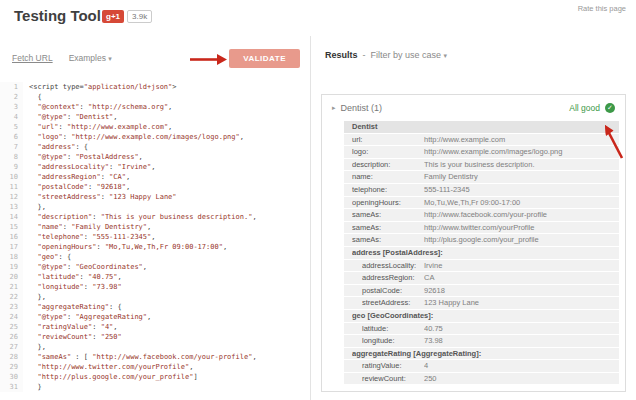  I want to click on plus-one-icon: g+1, so click(113, 16).